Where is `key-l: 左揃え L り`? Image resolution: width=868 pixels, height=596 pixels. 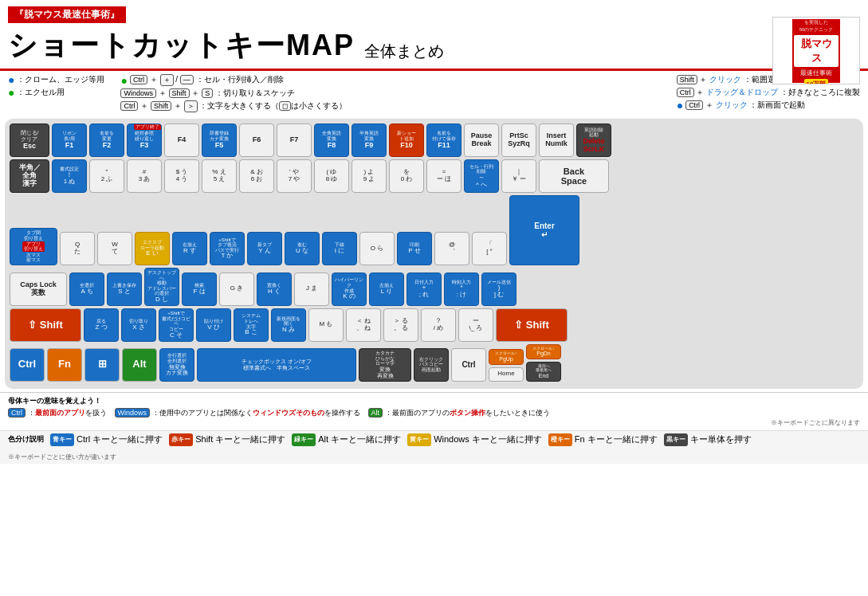
key-l: 左揃え L り is located at coordinates (387, 289).